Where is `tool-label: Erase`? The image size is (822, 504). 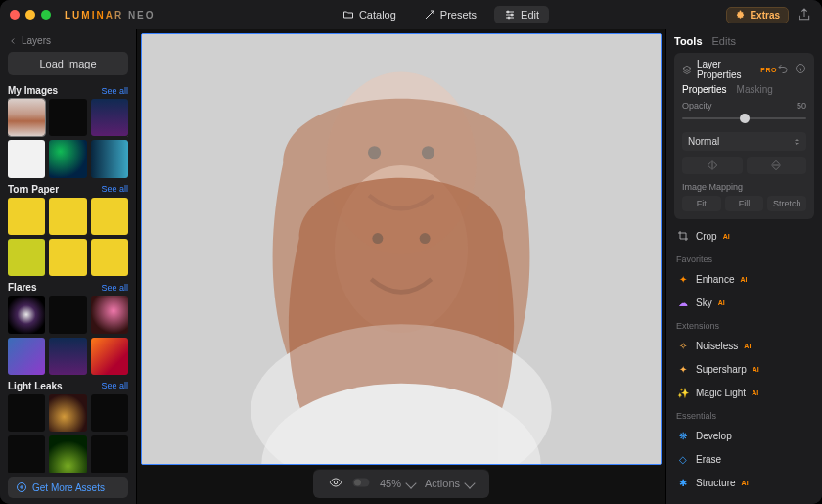 tool-label: Erase is located at coordinates (708, 460).